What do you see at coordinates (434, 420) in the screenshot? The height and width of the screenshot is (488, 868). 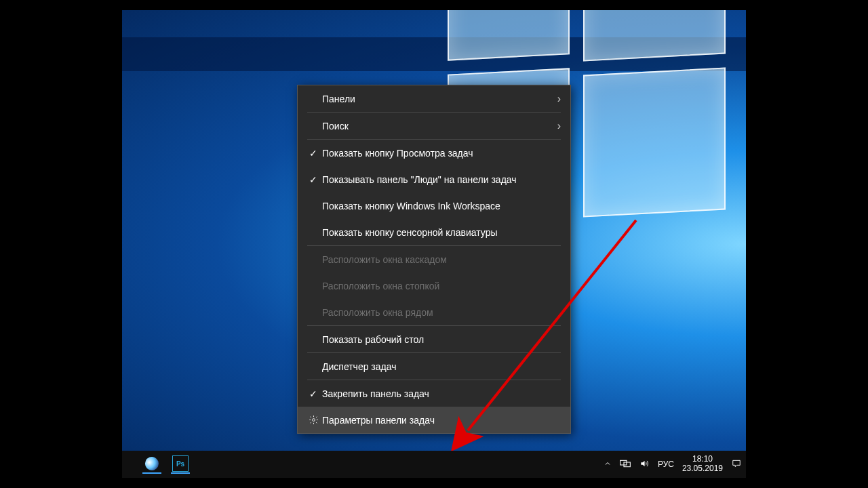 I see `menu-item-taskbar-settings: Параметры панели задач` at bounding box center [434, 420].